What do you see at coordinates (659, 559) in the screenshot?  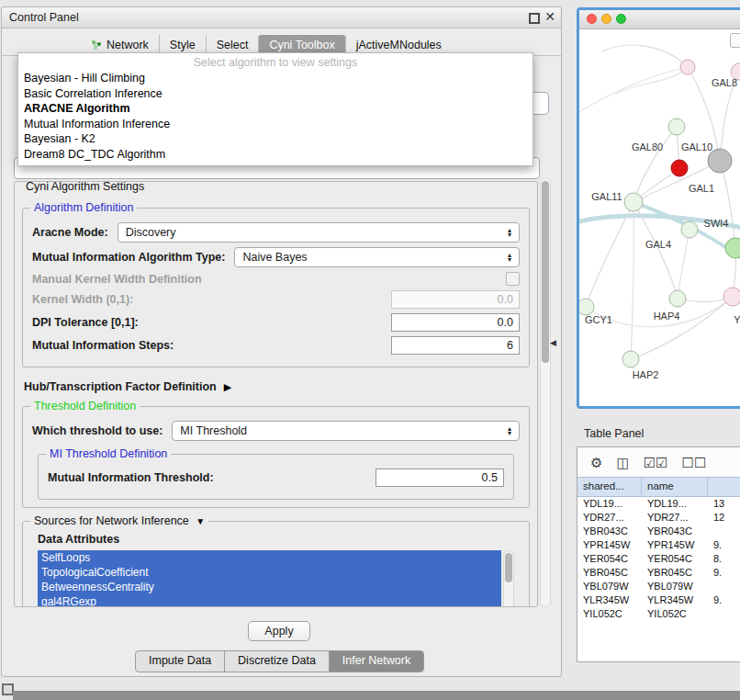 I see `table-row: YER054CYER054C8.` at bounding box center [659, 559].